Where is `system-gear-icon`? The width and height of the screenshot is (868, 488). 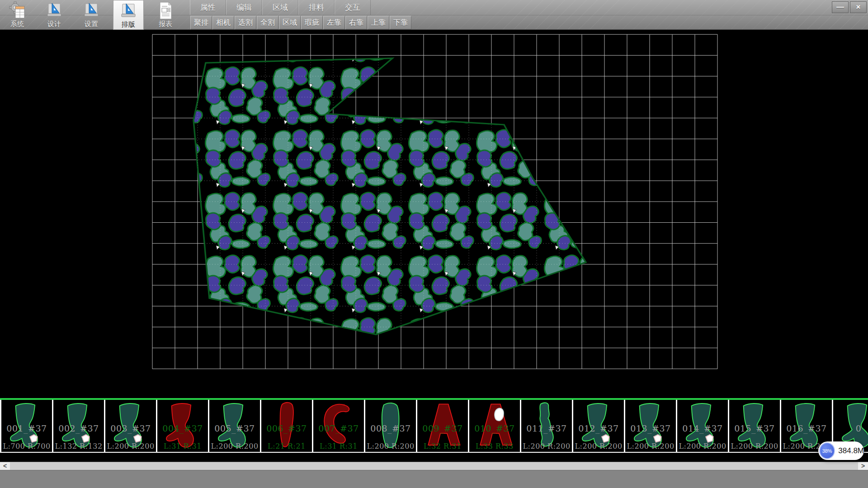 system-gear-icon is located at coordinates (17, 10).